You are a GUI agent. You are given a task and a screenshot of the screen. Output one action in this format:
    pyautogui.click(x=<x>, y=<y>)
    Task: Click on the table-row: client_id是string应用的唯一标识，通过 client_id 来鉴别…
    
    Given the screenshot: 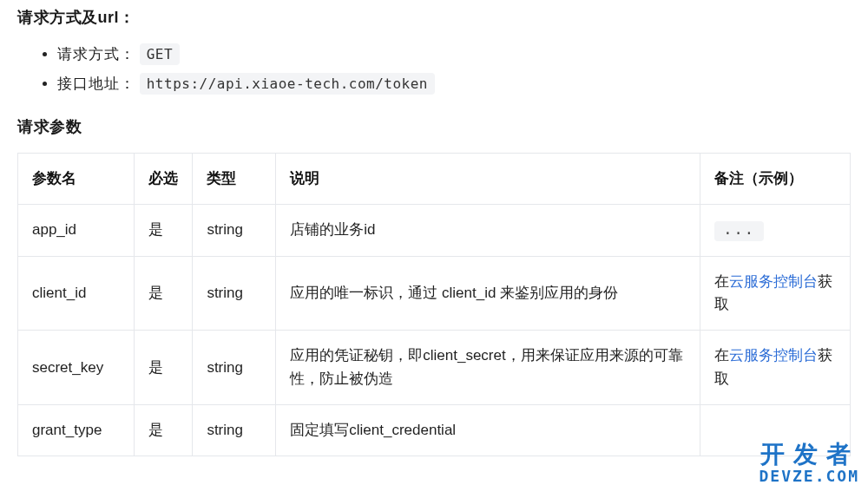 What is the action you would take?
    pyautogui.click(x=434, y=293)
    